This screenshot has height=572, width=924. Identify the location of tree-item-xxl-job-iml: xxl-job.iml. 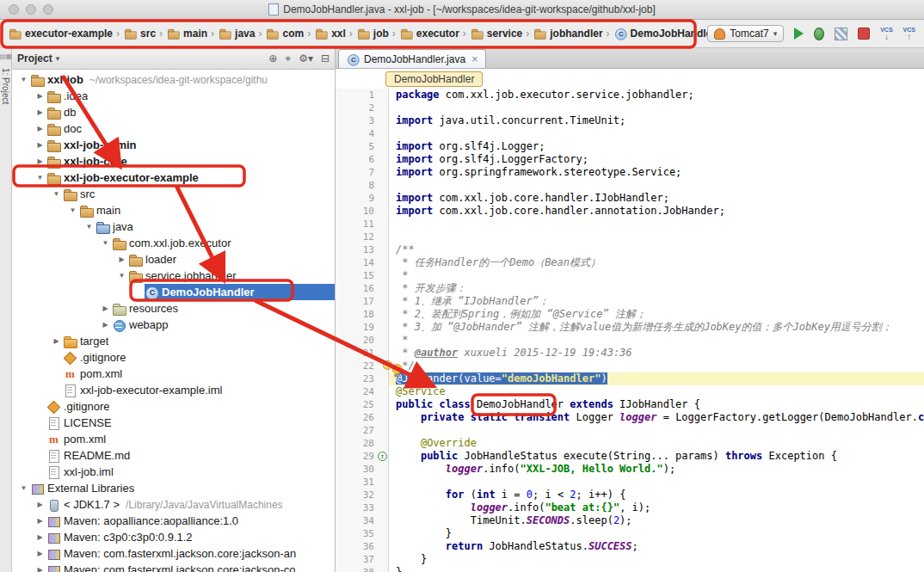
(174, 471).